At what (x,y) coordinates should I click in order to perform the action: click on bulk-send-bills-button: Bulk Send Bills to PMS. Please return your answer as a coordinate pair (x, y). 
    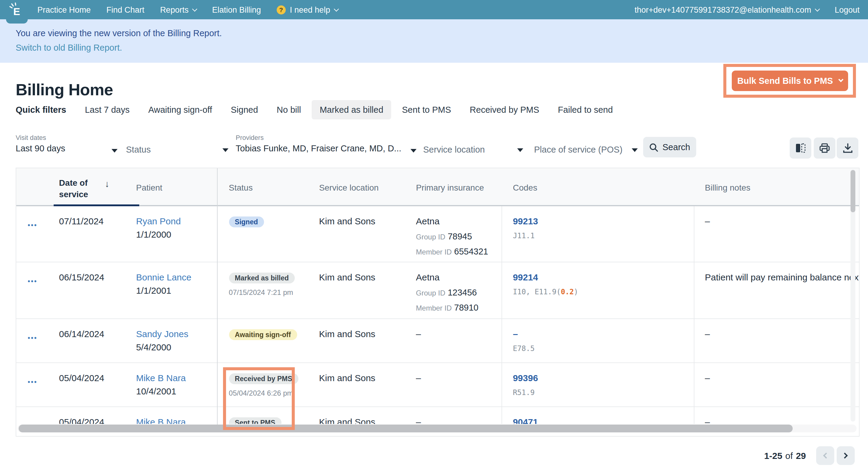
    Looking at the image, I should click on (790, 81).